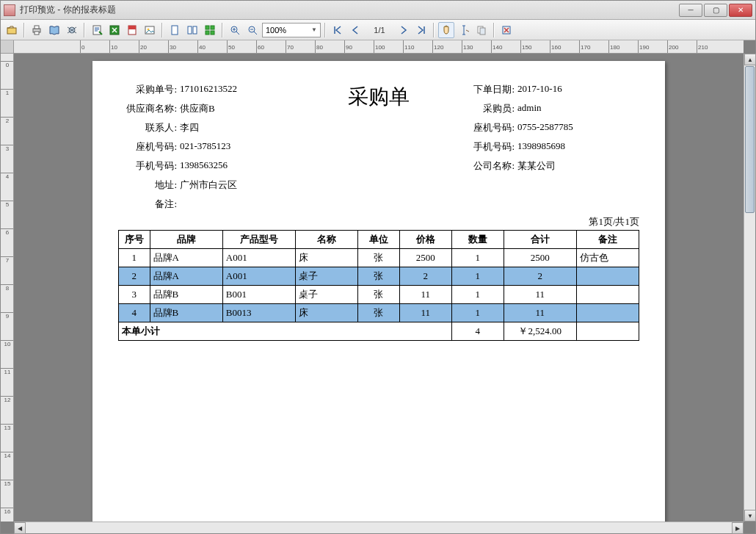 The image size is (756, 534). What do you see at coordinates (258, 239) in the screenshot?
I see `table-header: 产品型号` at bounding box center [258, 239].